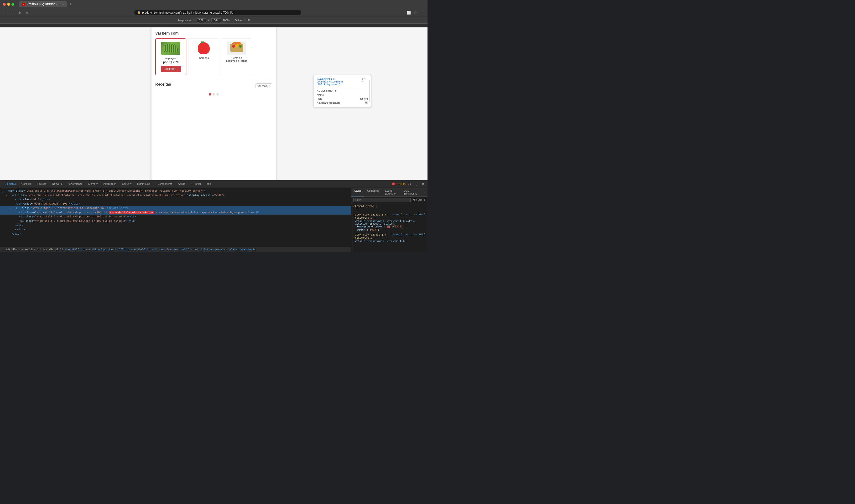 The width and height of the screenshot is (855, 504). I want to click on styles-filter-input, so click(382, 200).